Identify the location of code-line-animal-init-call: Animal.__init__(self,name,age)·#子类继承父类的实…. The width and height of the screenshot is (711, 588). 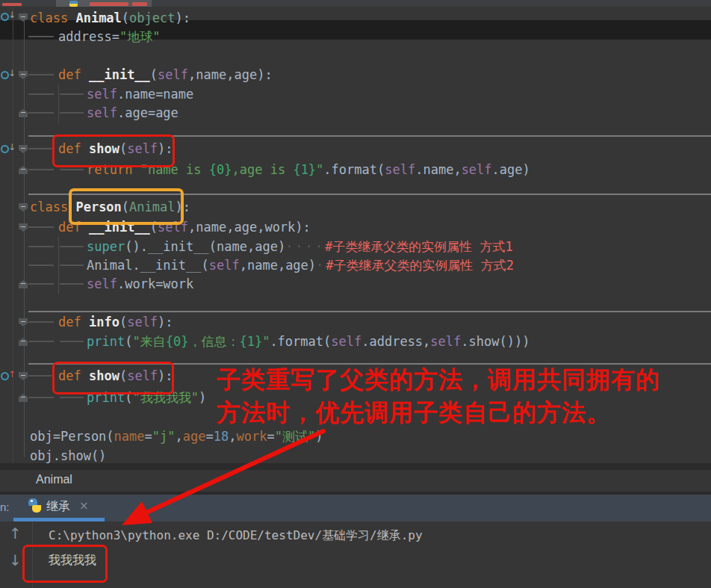
(300, 265).